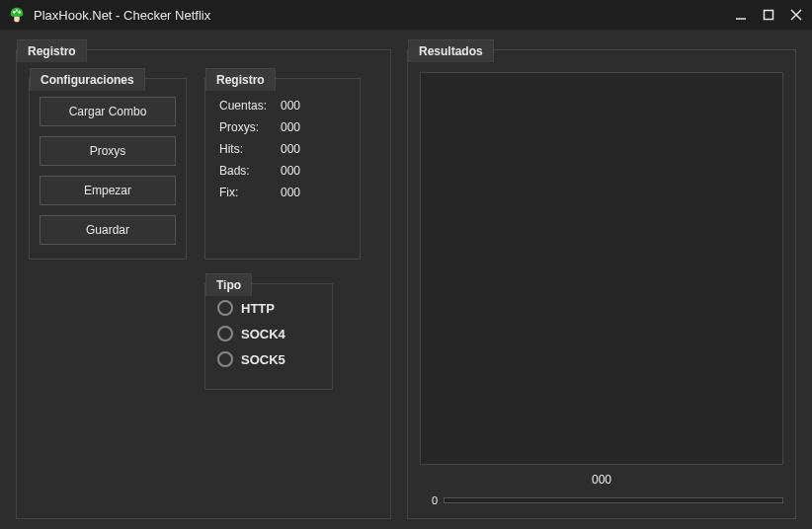  What do you see at coordinates (613, 500) in the screenshot?
I see `progress-bar` at bounding box center [613, 500].